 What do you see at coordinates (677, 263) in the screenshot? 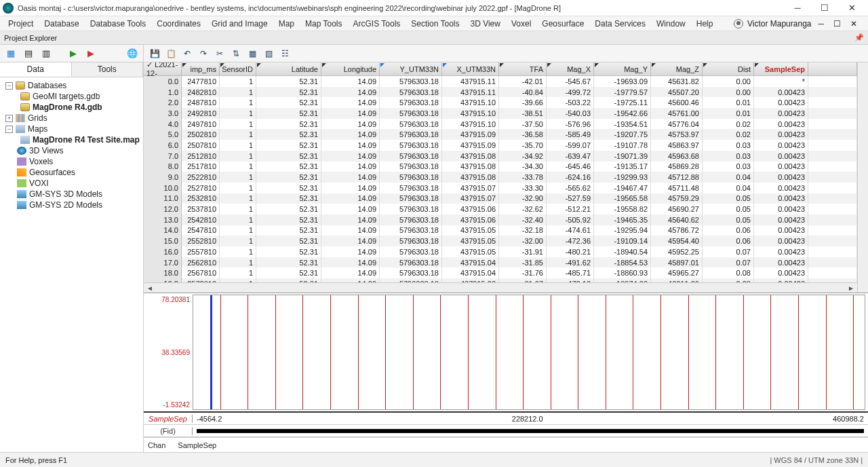
I see `cell: 45897.01` at bounding box center [677, 263].